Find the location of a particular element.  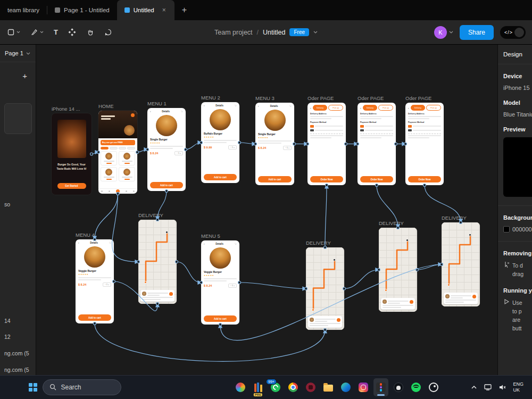

language-indicator: ENG UK is located at coordinates (518, 387).